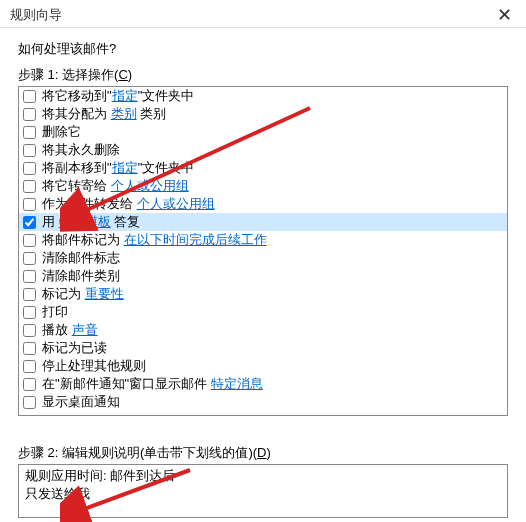 This screenshot has width=526, height=522. What do you see at coordinates (104, 114) in the screenshot?
I see `list-item-label: 将其分配为 类别 类别` at bounding box center [104, 114].